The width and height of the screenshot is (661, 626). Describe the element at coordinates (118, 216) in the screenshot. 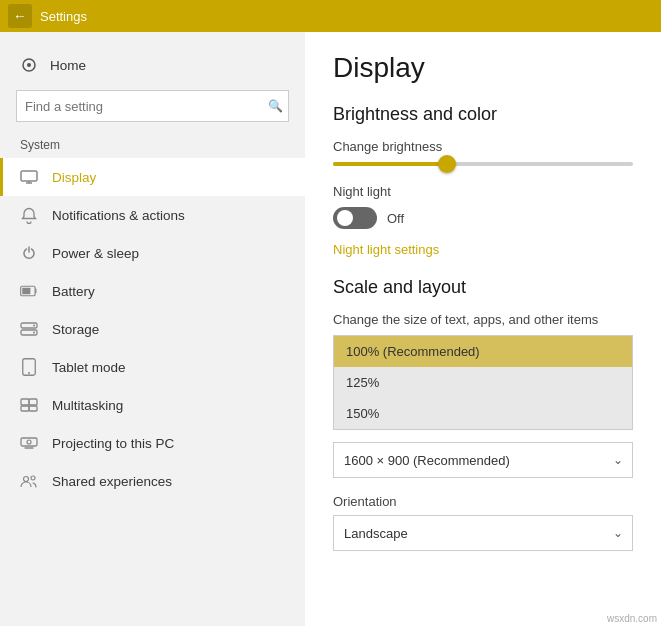

I see `sidebar-item-label-notifications: Notifications & actions` at that location.